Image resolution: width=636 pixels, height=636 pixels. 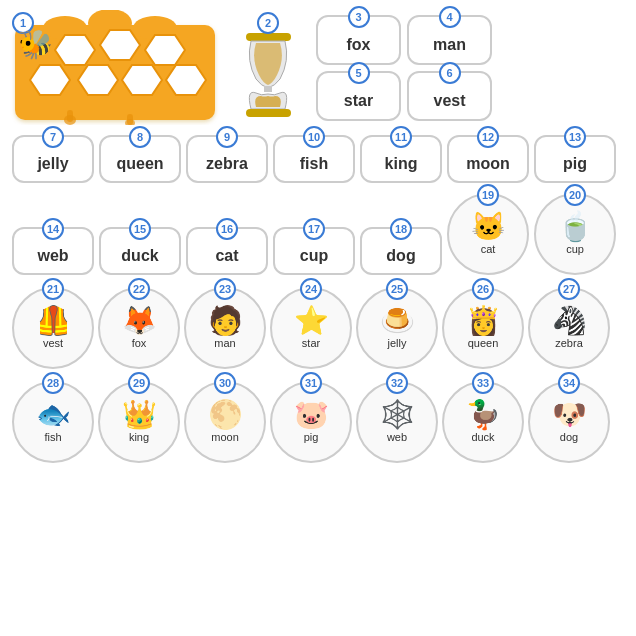 I want to click on card-text-17: cup, so click(x=314, y=256).